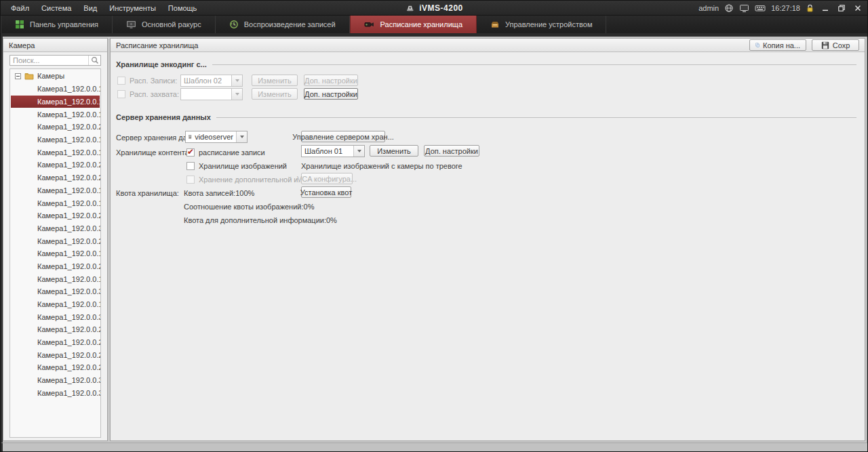 The height and width of the screenshot is (452, 868). I want to click on tab-control-panel: Панель управления, so click(57, 24).